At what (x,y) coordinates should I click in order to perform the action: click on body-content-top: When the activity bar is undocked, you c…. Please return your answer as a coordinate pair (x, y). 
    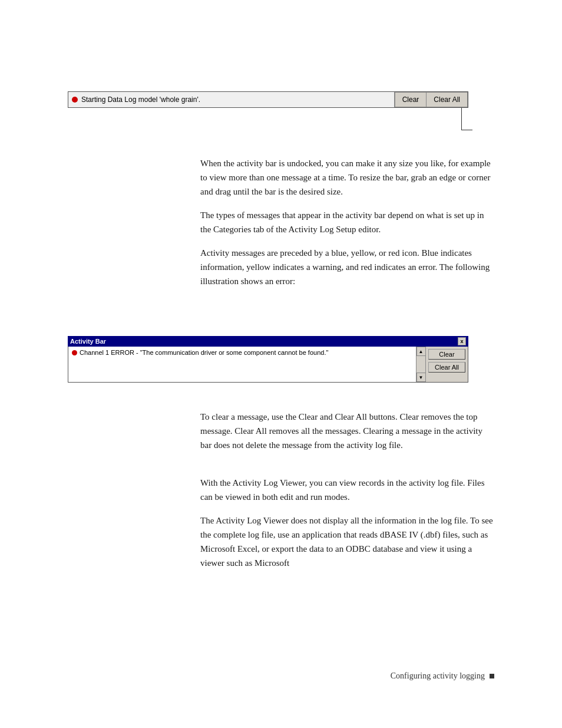
    Looking at the image, I should click on (348, 227).